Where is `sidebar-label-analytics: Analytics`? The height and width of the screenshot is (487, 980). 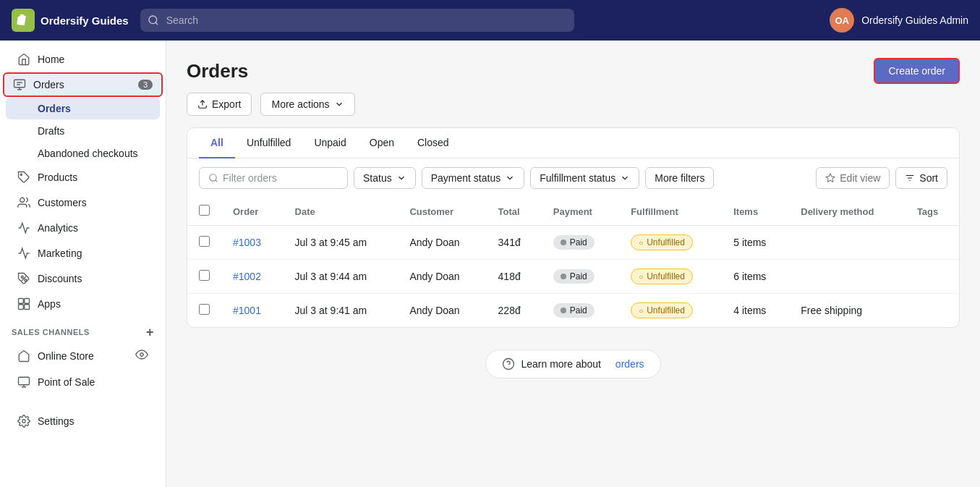 sidebar-label-analytics: Analytics is located at coordinates (58, 228).